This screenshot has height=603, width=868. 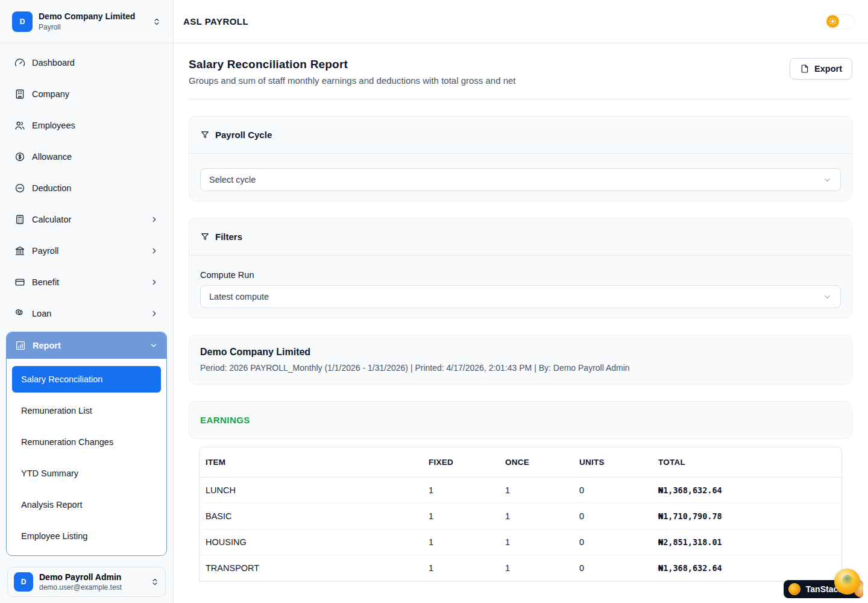 I want to click on page-subtitle: Groups and sum of staff monthly earnings…, so click(x=352, y=81).